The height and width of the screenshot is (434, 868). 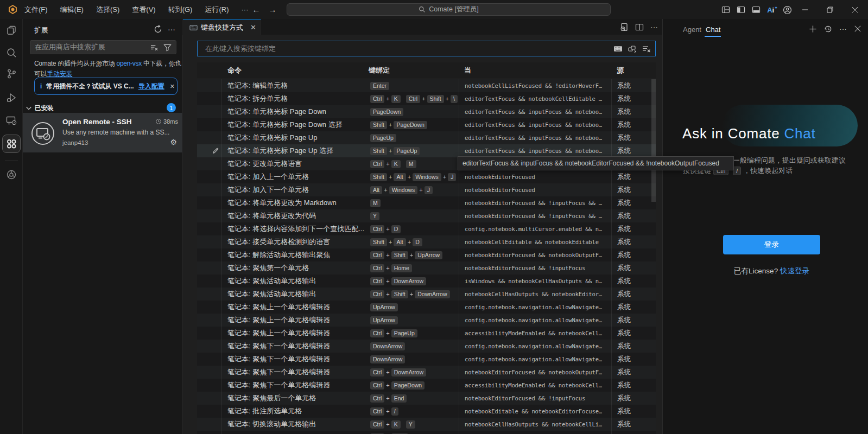 I want to click on command-center: Comate [管理员], so click(x=448, y=10).